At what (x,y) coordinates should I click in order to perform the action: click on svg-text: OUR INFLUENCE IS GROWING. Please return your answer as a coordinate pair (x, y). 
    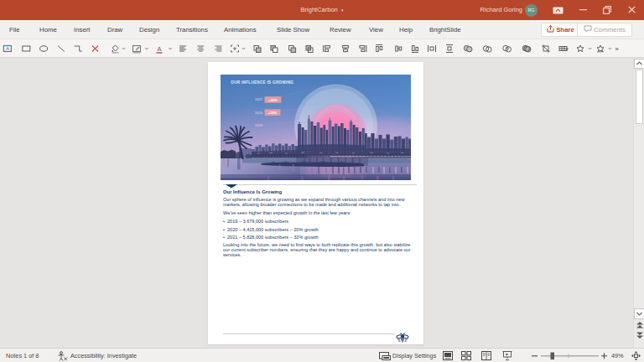
    Looking at the image, I should click on (262, 82).